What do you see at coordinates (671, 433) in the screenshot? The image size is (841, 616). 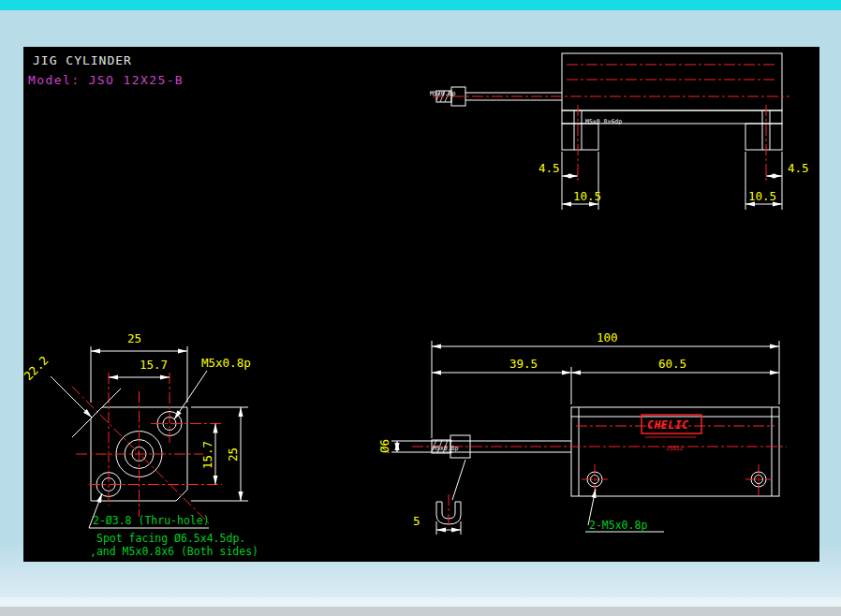 I see `brand-label: CHELIC JSO12` at bounding box center [671, 433].